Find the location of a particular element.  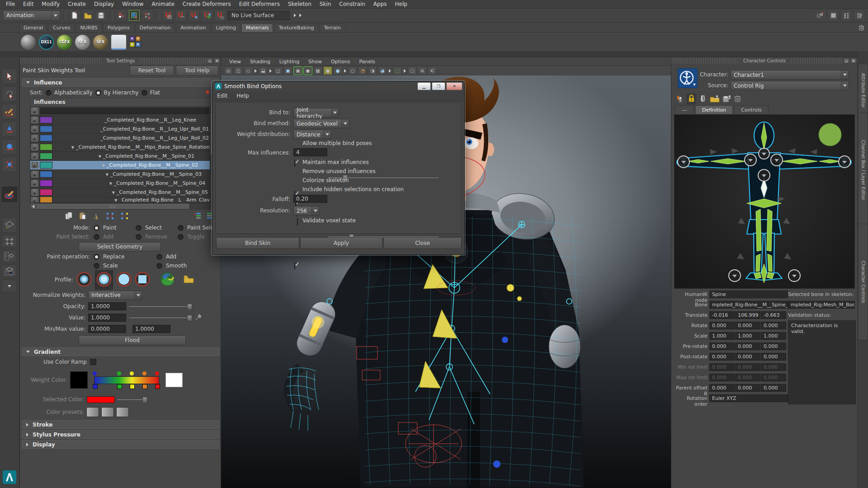

selected-color-slider is located at coordinates (132, 399).